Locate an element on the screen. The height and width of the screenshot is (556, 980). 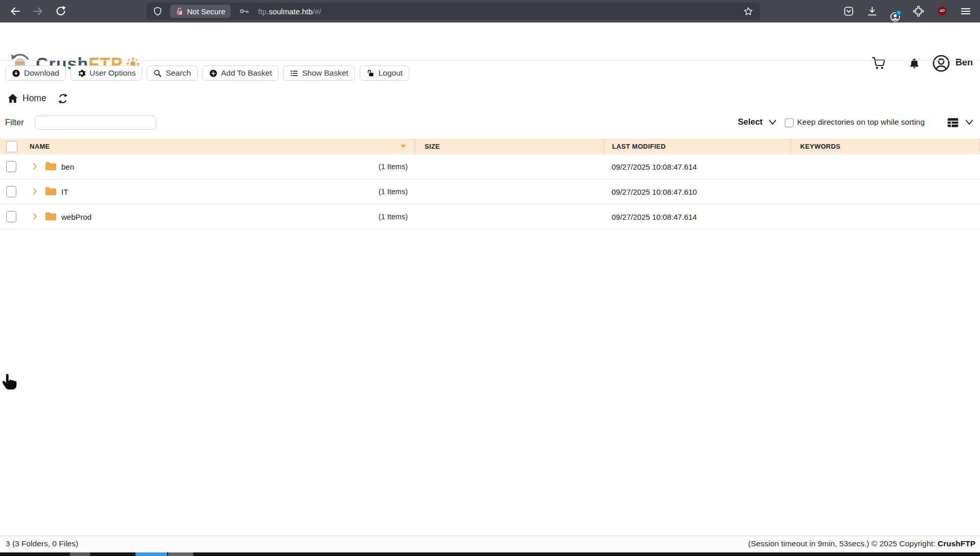
session-text: (Session timeout in 9min, 53secs.) © 202… is located at coordinates (843, 544).